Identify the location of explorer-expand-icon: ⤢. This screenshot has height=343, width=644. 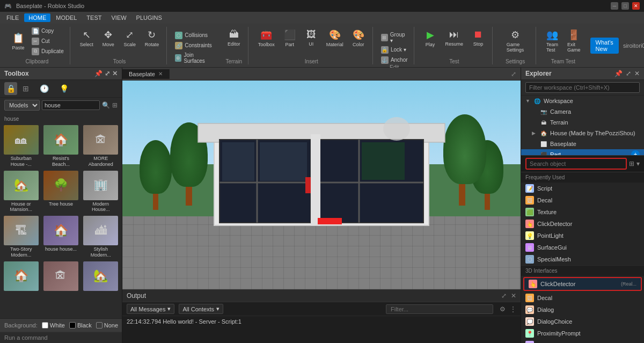
(628, 74).